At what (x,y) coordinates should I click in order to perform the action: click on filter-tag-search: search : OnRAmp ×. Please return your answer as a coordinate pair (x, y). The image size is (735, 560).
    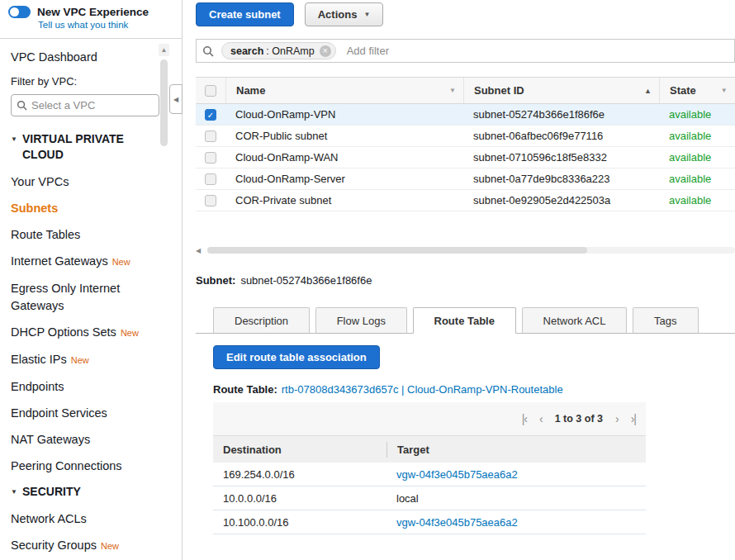
    Looking at the image, I should click on (279, 51).